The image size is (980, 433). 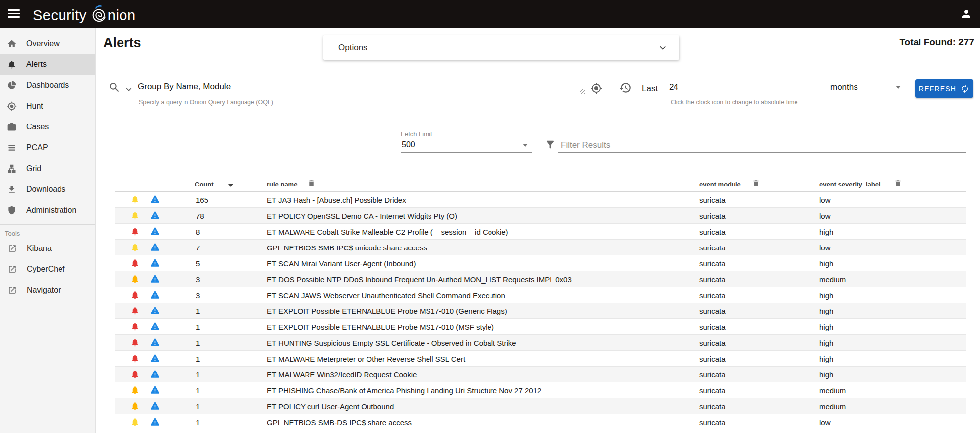 What do you see at coordinates (944, 88) in the screenshot?
I see `refresh-button: REFRESH` at bounding box center [944, 88].